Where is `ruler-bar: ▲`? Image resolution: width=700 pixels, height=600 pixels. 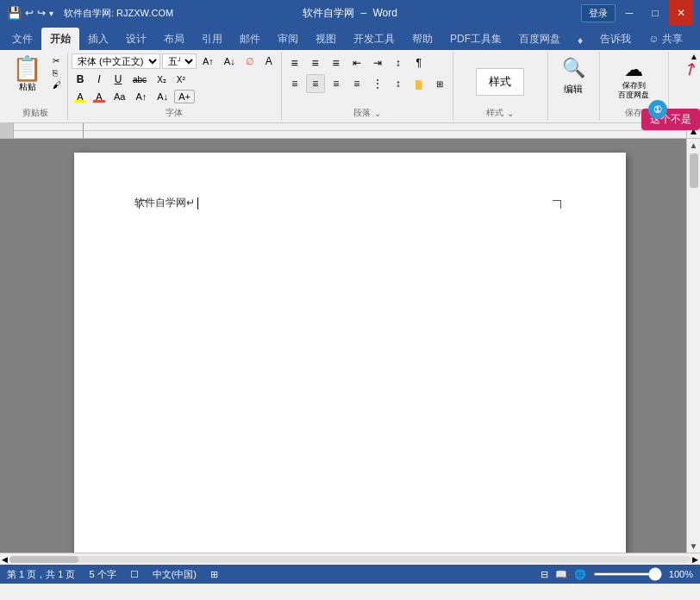
ruler-bar: ▲ is located at coordinates (350, 131).